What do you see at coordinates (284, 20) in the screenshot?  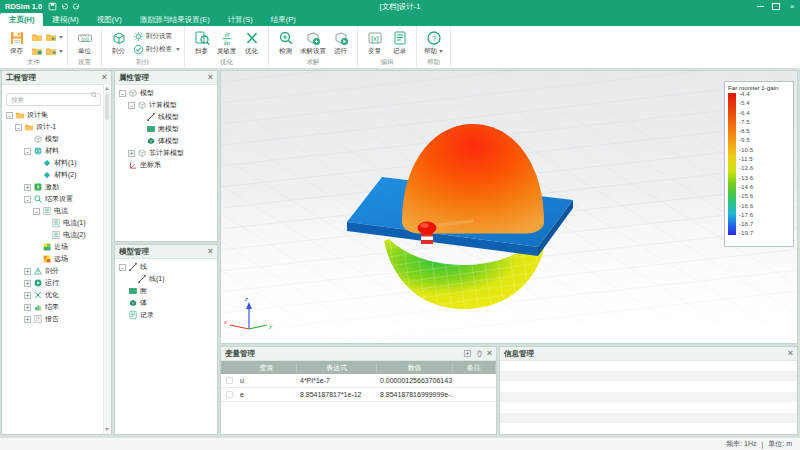 I see `menu-tab: 结果(P)` at bounding box center [284, 20].